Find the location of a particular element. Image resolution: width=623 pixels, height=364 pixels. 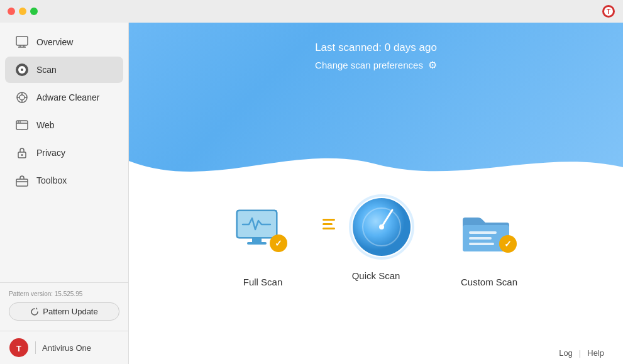

last-scanned-text: Last scanned: 0 days ago is located at coordinates (376, 48).